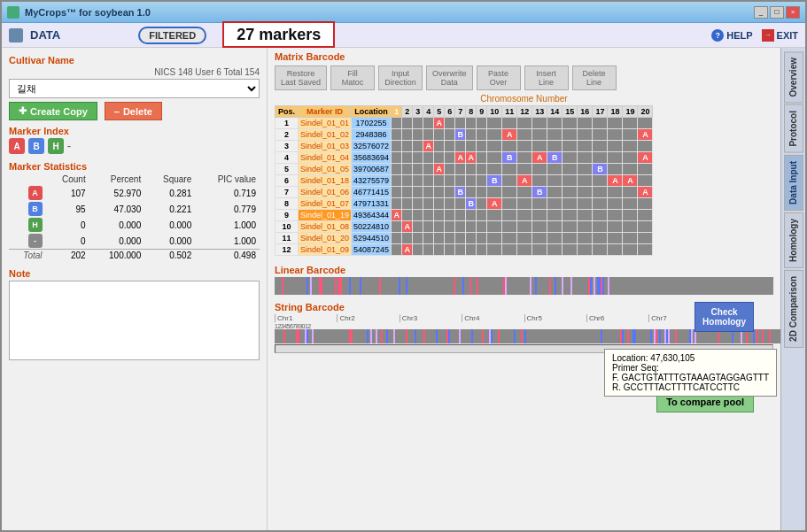 The height and width of the screenshot is (532, 807). What do you see at coordinates (499, 78) in the screenshot?
I see `paste-over-button: PasteOver` at bounding box center [499, 78].